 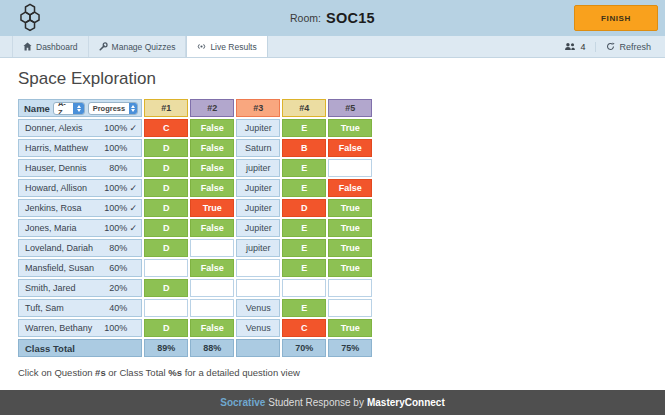 What do you see at coordinates (304, 148) in the screenshot?
I see `answer-cell: B` at bounding box center [304, 148].